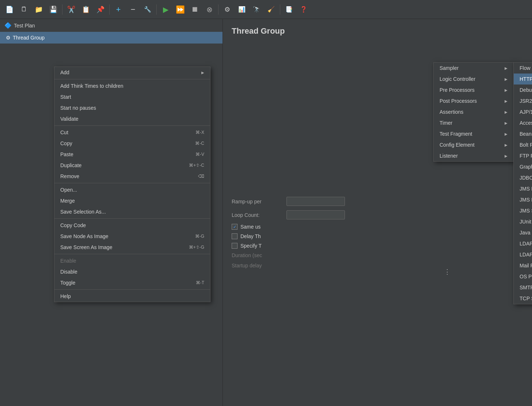 The height and width of the screenshot is (406, 532). Describe the element at coordinates (522, 183) in the screenshot. I see `context-menu-level3: Flow Control Action HTTP Request Debug S…` at that location.